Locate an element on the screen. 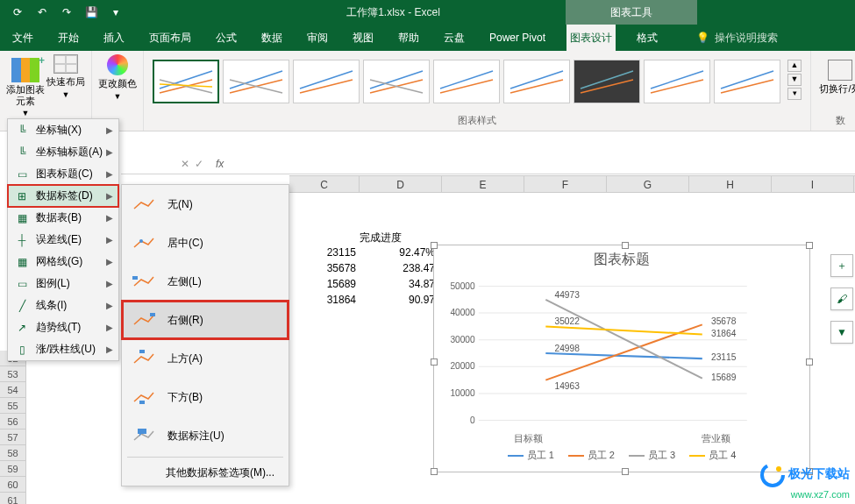 The width and height of the screenshot is (855, 504). cell: 34.87 is located at coordinates (399, 286).